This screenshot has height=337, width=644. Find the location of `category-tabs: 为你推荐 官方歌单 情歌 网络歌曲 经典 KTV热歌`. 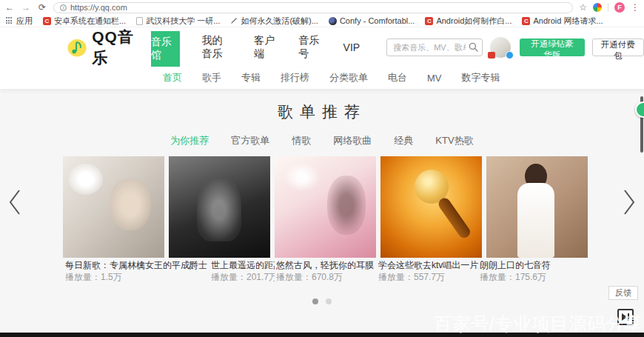

category-tabs: 为你推荐 官方歌单 情歌 网络歌曲 经典 KTV热歌 is located at coordinates (322, 141).